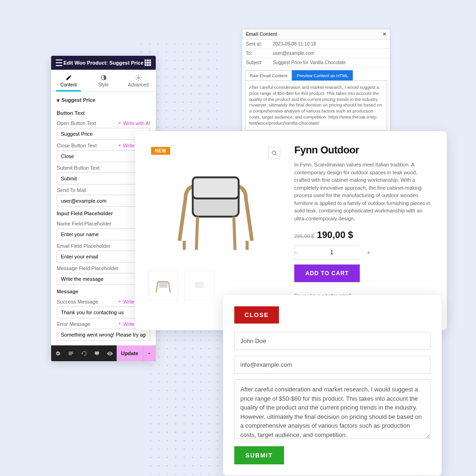  I want to click on product-title: Fynn Outdoor, so click(364, 150).